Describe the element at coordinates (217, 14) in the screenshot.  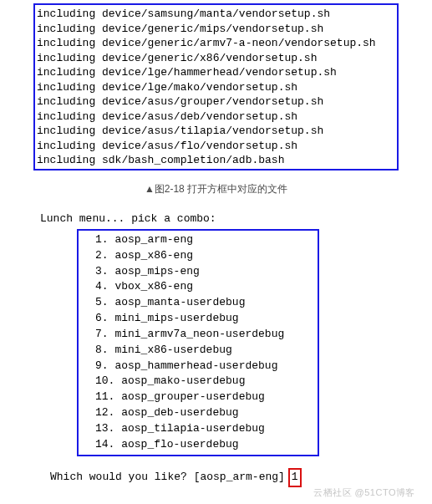
I see `terminal-line: including device/samsung/manta/vendorset…` at that location.